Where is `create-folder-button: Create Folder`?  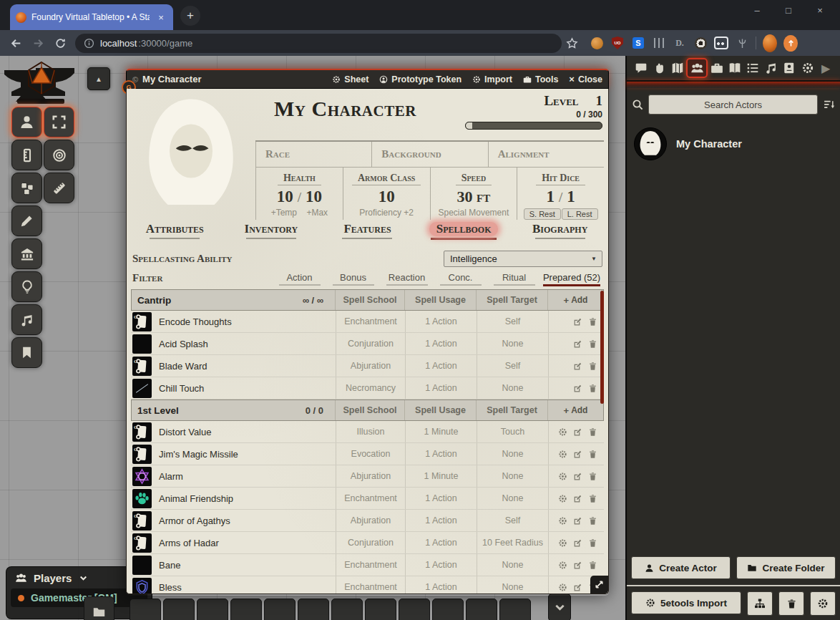 create-folder-button: Create Folder is located at coordinates (786, 568).